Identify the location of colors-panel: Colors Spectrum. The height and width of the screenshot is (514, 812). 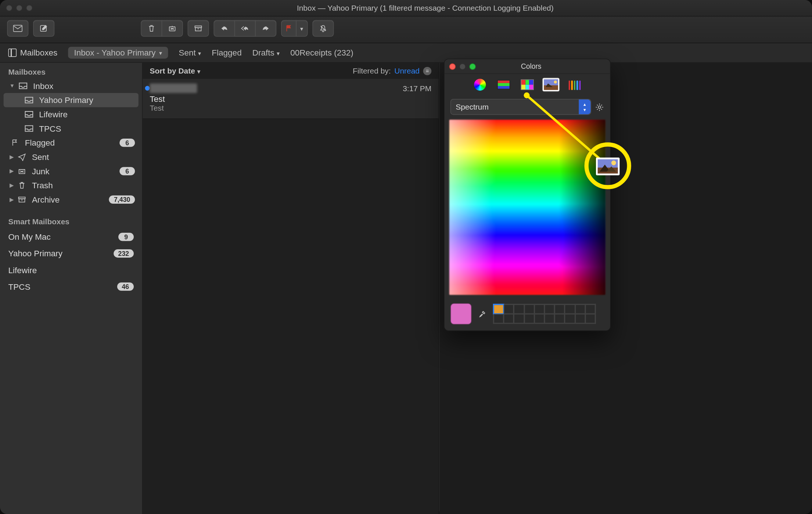
(527, 195).